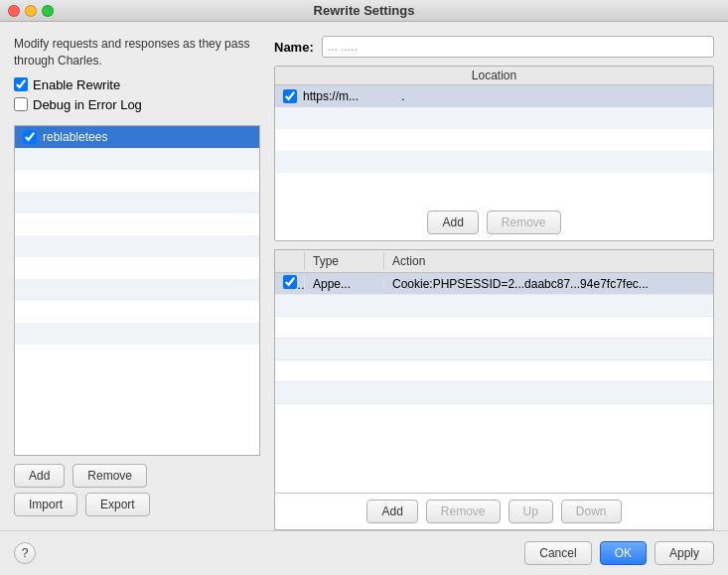 The height and width of the screenshot is (575, 728). I want to click on rules-up-button: Up, so click(530, 511).